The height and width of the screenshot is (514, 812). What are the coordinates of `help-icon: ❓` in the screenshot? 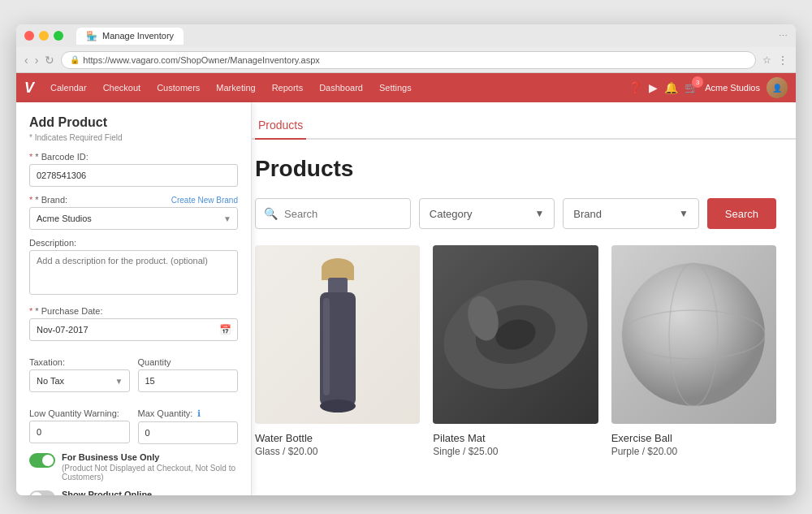 It's located at (635, 88).